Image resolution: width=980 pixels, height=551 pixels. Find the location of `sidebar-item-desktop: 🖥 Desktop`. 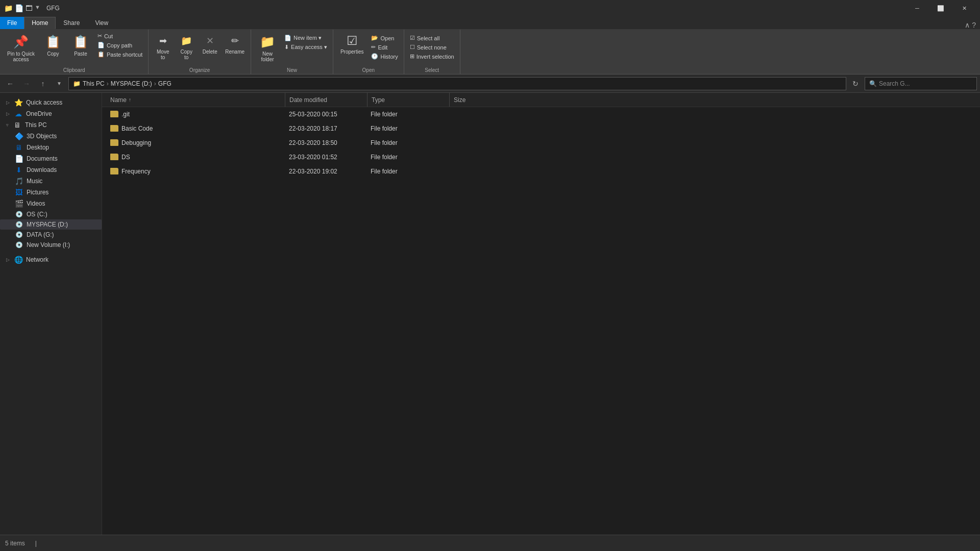

sidebar-item-desktop: 🖥 Desktop is located at coordinates (51, 147).